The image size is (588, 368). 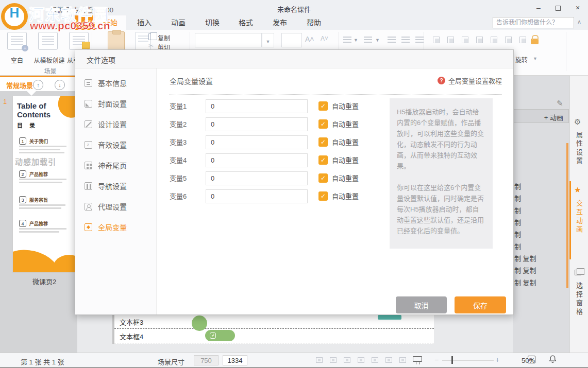 I want to click on edit-pencil-icon: ✎, so click(x=560, y=103).